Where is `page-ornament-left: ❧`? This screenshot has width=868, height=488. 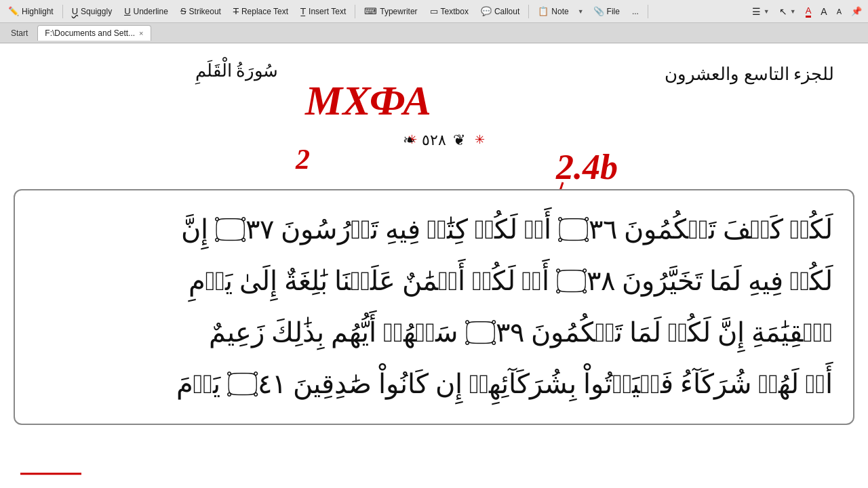
page-ornament-left: ❧ is located at coordinates (409, 140).